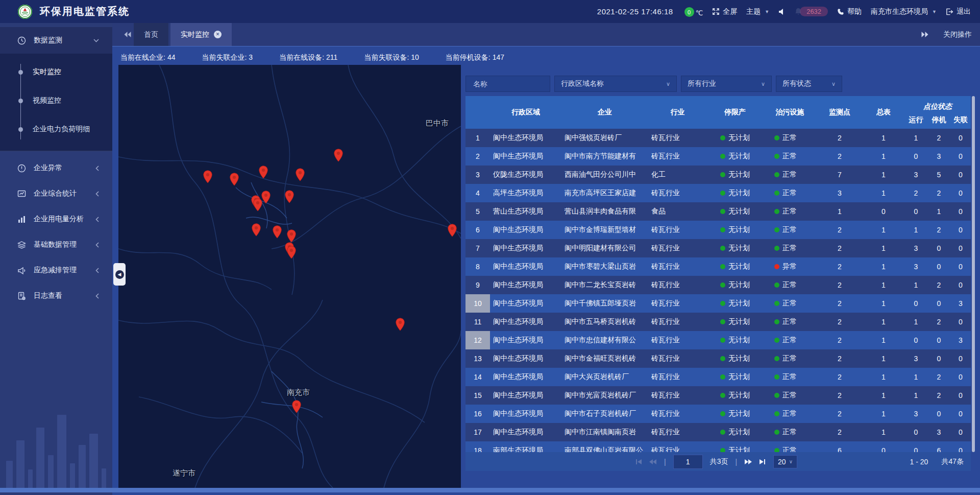 This screenshot has width=980, height=495. I want to click on sidebar-subitem: 视频监控, so click(56, 101).